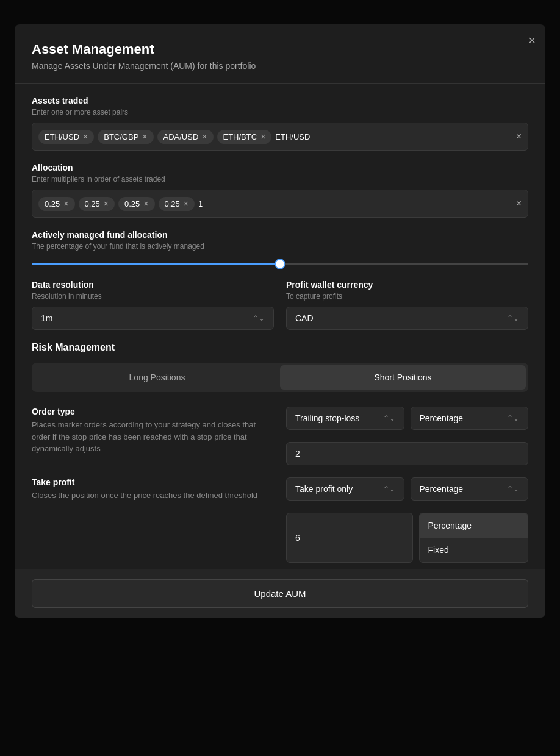  What do you see at coordinates (280, 520) in the screenshot?
I see `take-profit-section: Take profit Closes the position once the…` at bounding box center [280, 520].